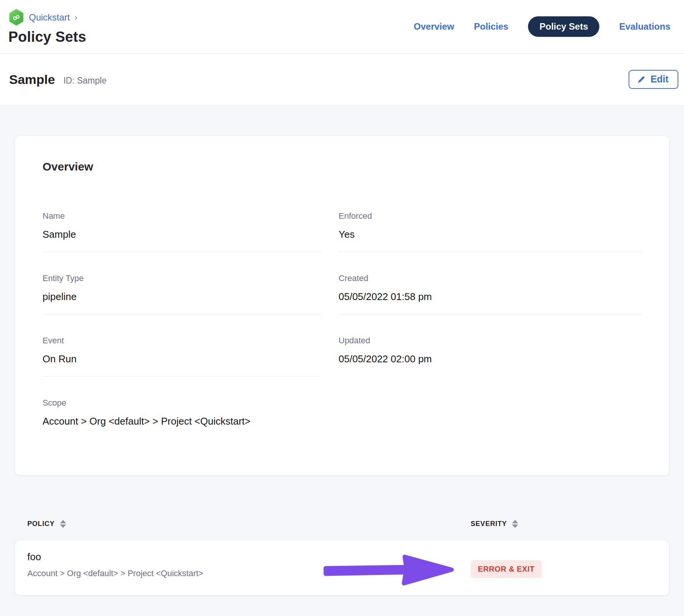 This screenshot has height=616, width=684. I want to click on module-nav: Overview Policies Policy Sets Evaluation…, so click(542, 27).